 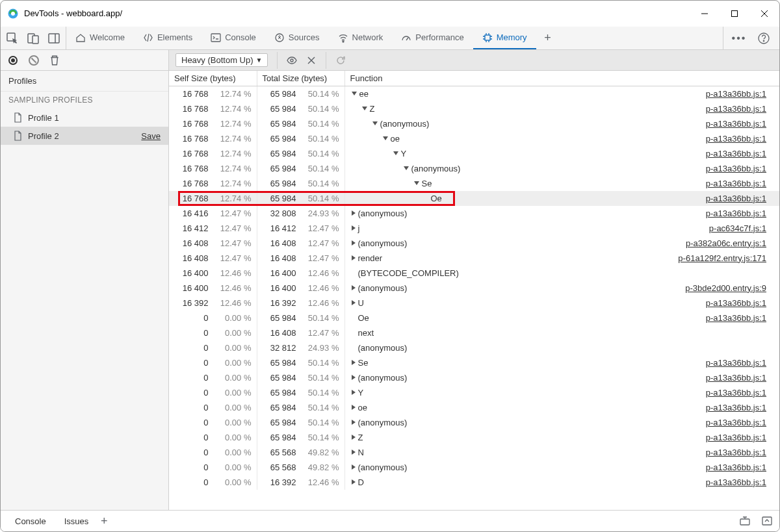 I want to click on tab-elements: Elements, so click(x=168, y=38).